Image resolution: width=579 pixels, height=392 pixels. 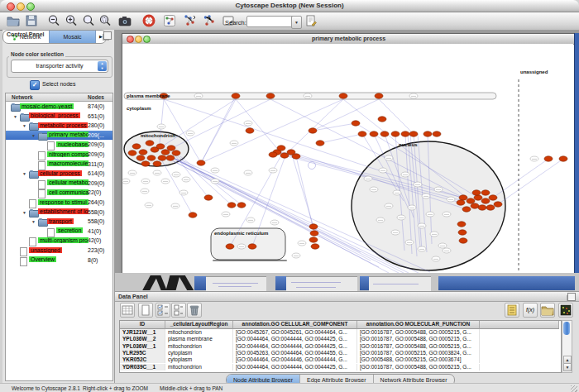 I want to click on table-scrollbar: ▲ ▼, so click(x=567, y=347).